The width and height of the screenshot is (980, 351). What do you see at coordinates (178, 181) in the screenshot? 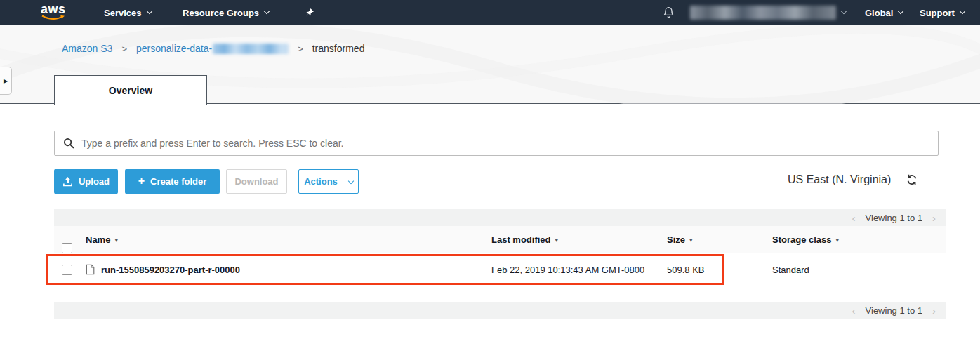
I see `create-folder-button-label: Create folder` at bounding box center [178, 181].